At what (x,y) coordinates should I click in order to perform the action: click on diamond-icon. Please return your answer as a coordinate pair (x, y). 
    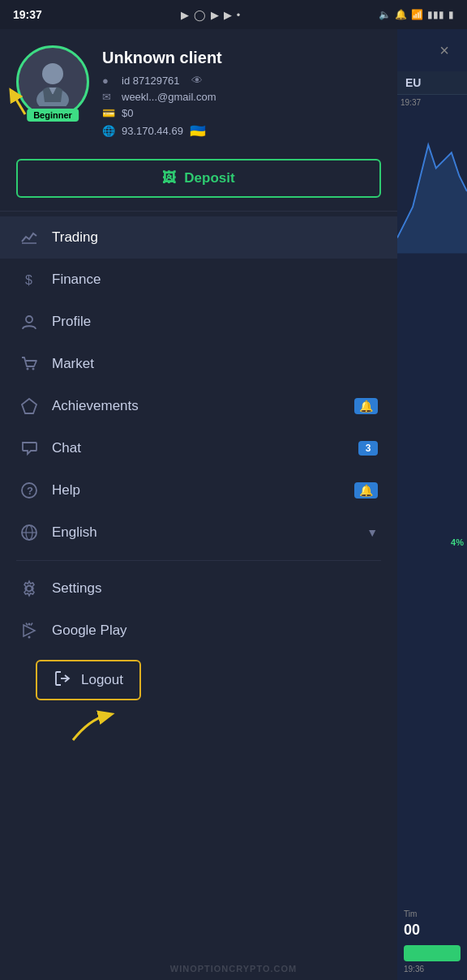
    Looking at the image, I should click on (29, 406).